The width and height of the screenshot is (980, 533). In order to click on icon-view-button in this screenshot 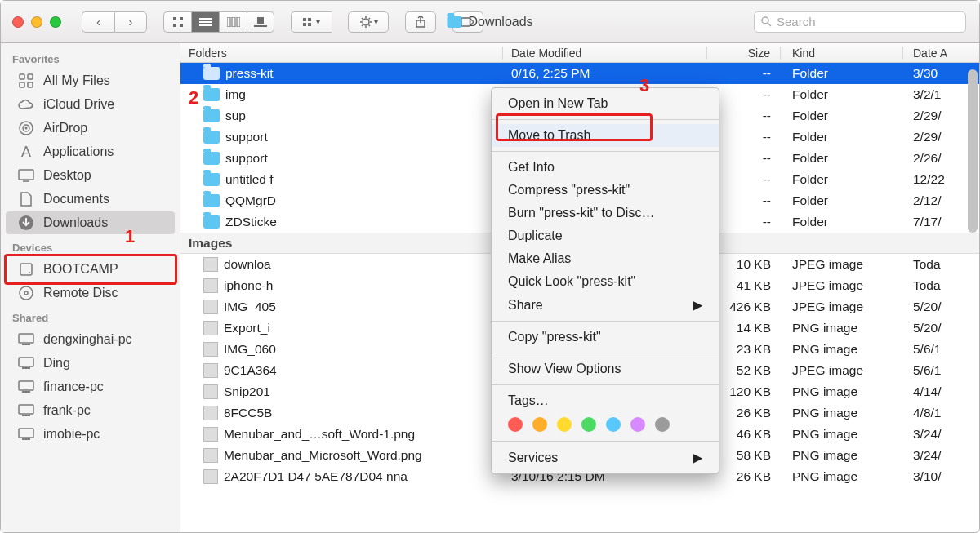, I will do `click(177, 22)`.